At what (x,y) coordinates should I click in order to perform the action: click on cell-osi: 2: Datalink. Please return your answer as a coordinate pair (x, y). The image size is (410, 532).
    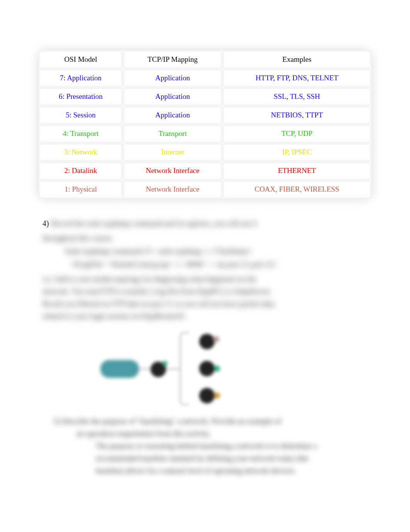
    Looking at the image, I should click on (81, 171).